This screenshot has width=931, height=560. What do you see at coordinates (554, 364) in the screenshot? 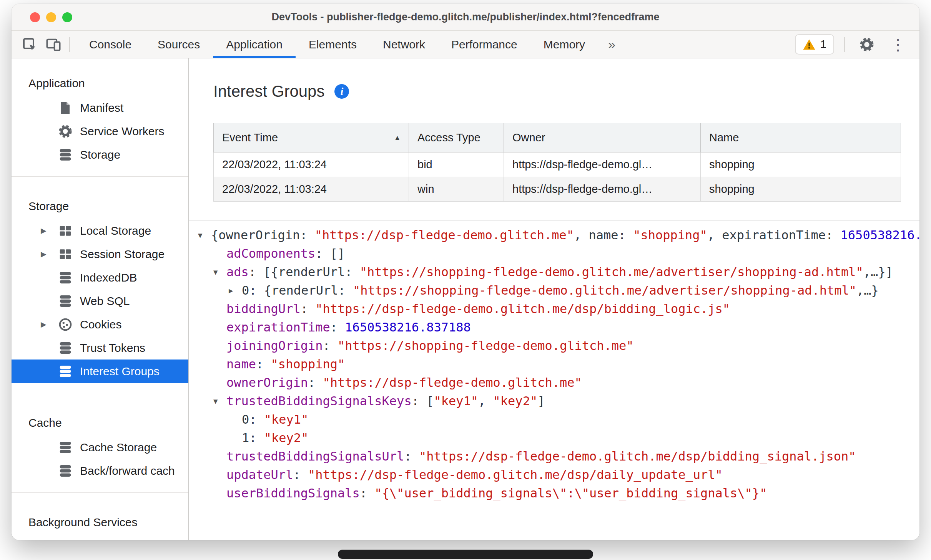
I see `tree-row: name: "shopping"` at bounding box center [554, 364].